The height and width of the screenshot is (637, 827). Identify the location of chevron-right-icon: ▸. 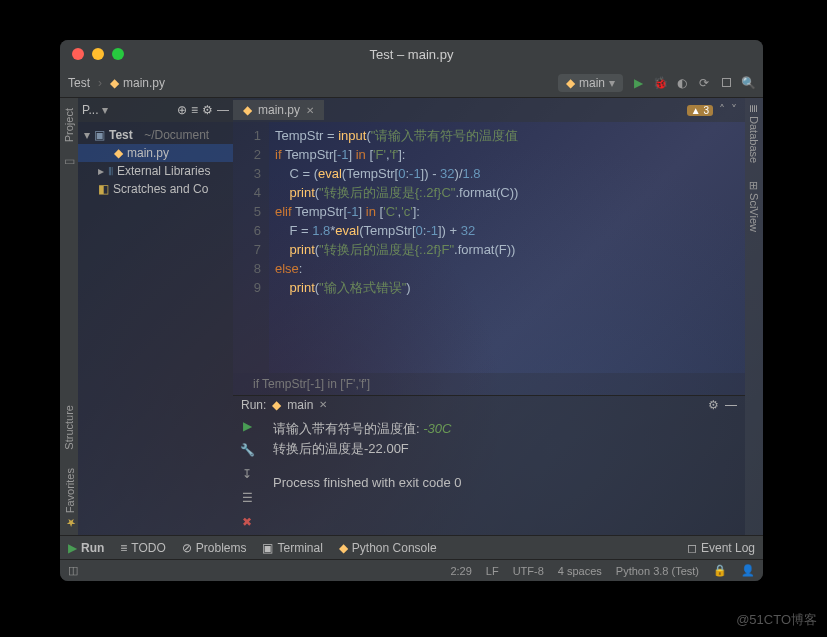
(101, 171).